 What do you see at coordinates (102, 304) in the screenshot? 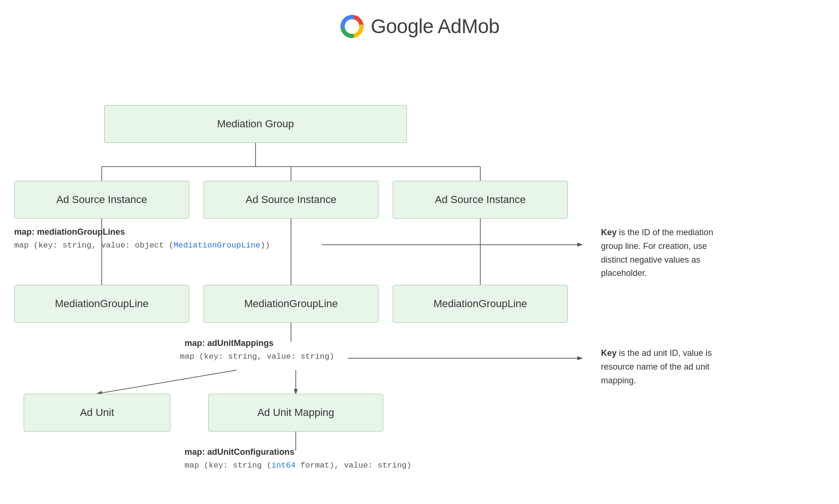
I see `mediation-group-line-box-1: MediationGroupLine` at bounding box center [102, 304].